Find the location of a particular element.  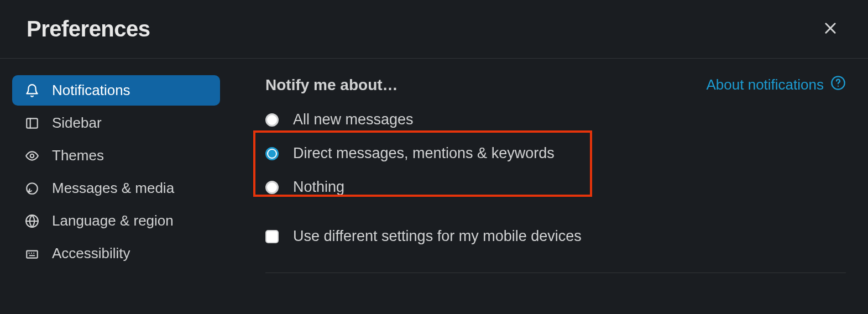

checkbox-label: Use different settings for my mobile dev… is located at coordinates (437, 237).